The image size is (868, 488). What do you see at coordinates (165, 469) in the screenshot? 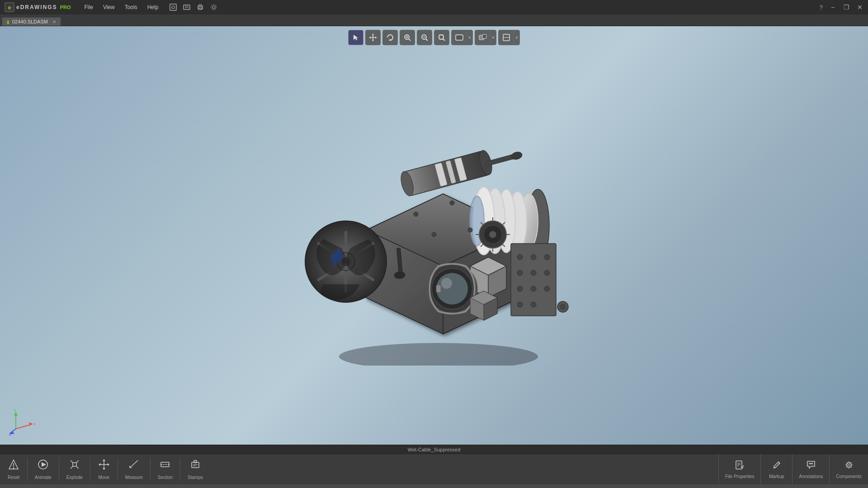
I see `section-tool: Section` at bounding box center [165, 469].